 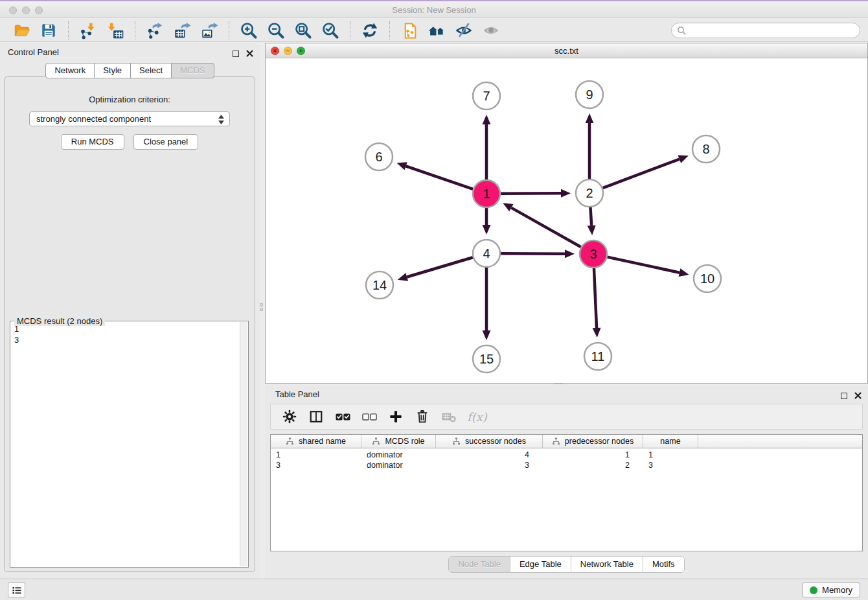 What do you see at coordinates (479, 564) in the screenshot?
I see `tab-node-table: Node Table` at bounding box center [479, 564].